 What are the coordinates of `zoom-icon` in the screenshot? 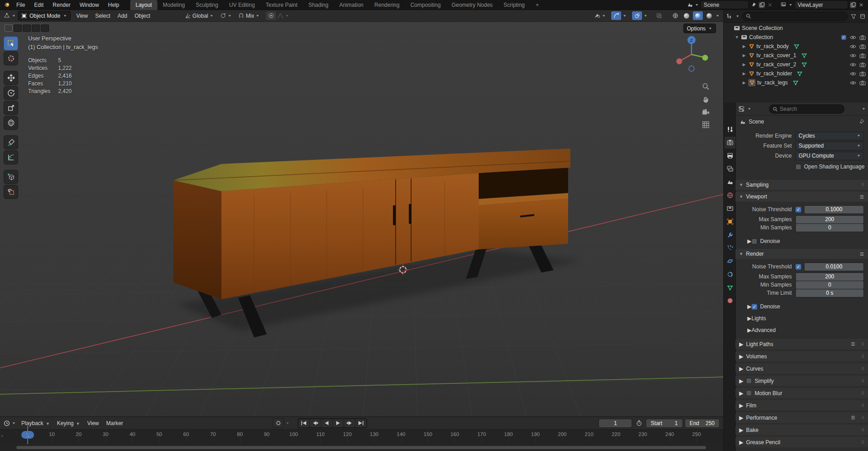 It's located at (706, 86).